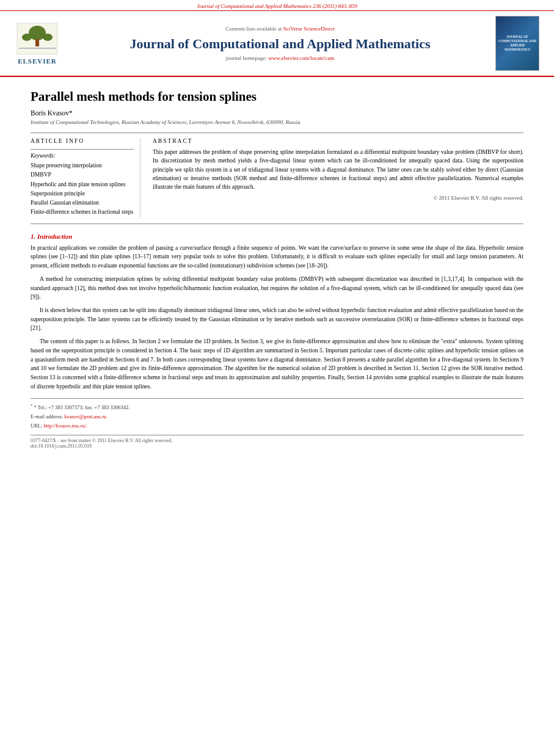 Image resolution: width=554 pixels, height=756 pixels. What do you see at coordinates (66, 426) in the screenshot?
I see `url-link: http://kvasov.nsu.ru/.` at bounding box center [66, 426].